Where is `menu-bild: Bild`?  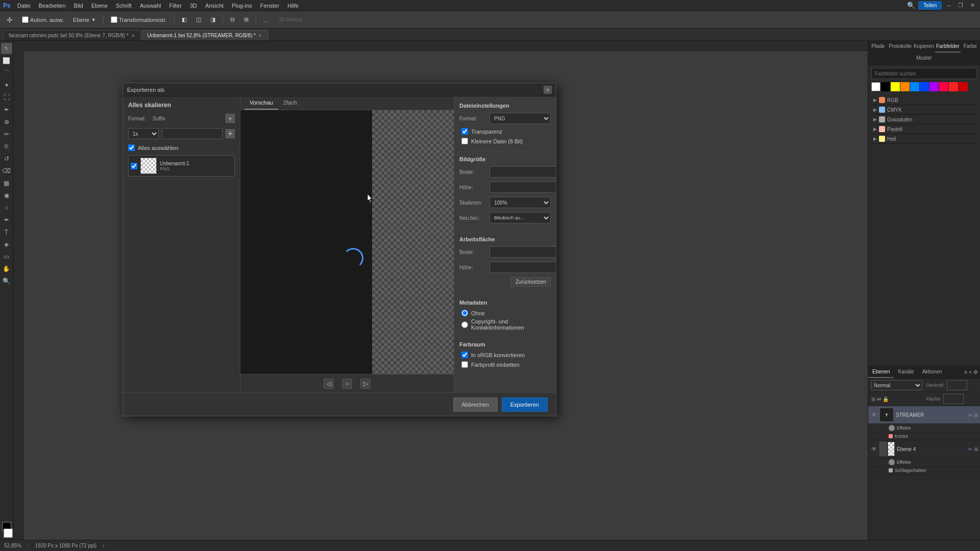 menu-bild: Bild is located at coordinates (79, 6).